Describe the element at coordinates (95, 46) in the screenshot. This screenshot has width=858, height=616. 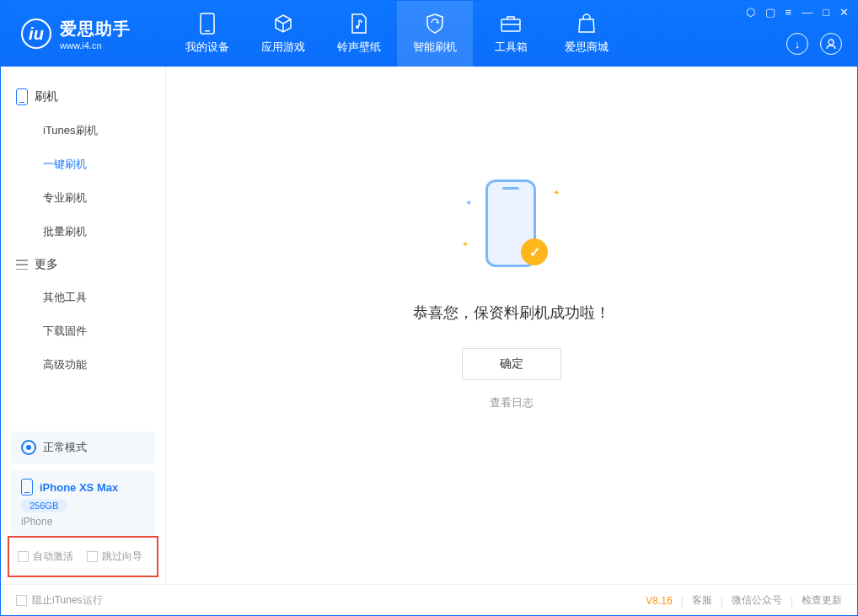
I see `app-subtitle: www.i4.cn` at that location.